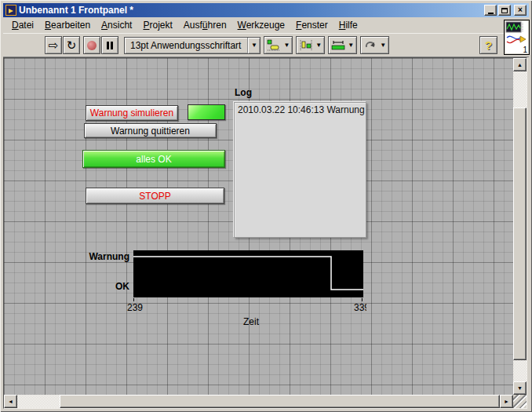  Describe the element at coordinates (520, 10) in the screenshot. I see `close-icon: ×` at that location.